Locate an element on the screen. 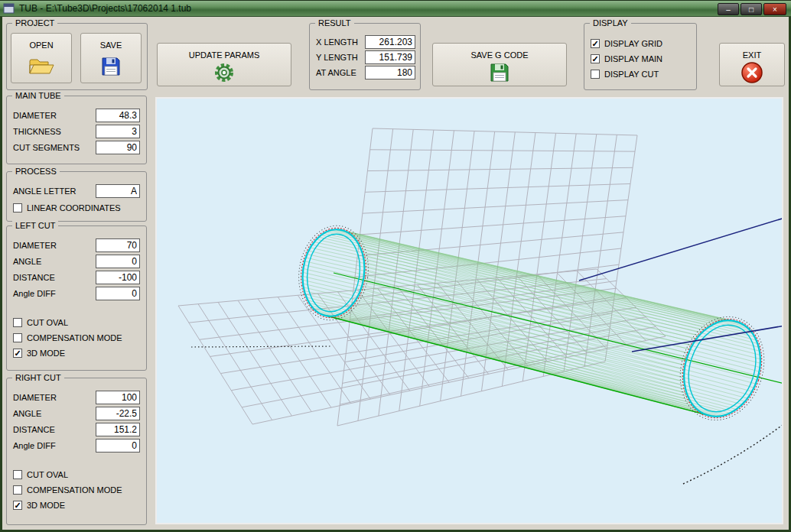 The width and height of the screenshot is (791, 532). project-group-label: PROJECT is located at coordinates (35, 23).